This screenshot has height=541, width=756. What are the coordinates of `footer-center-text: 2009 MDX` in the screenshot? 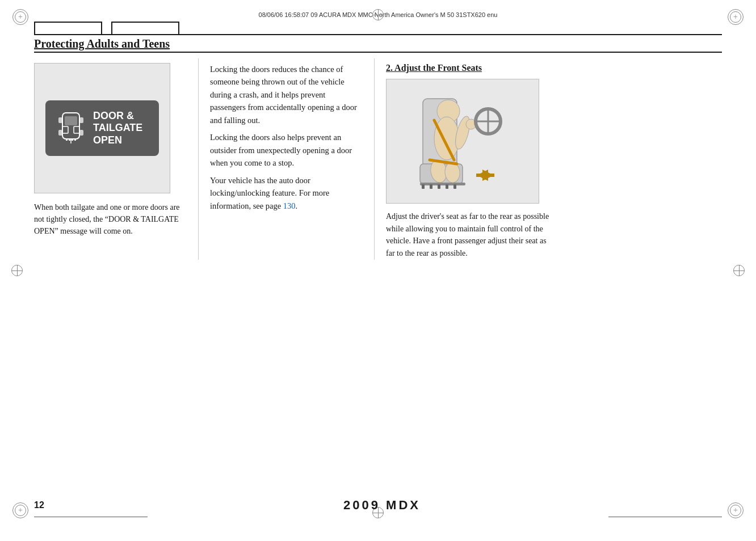 It's located at (382, 505).